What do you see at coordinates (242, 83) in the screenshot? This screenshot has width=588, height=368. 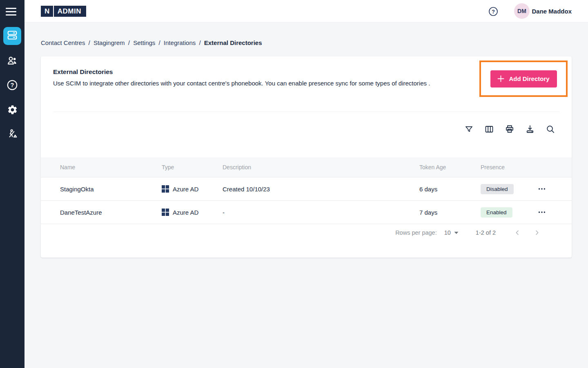 I see `page-description: Use SCIM to integrate other directories …` at bounding box center [242, 83].